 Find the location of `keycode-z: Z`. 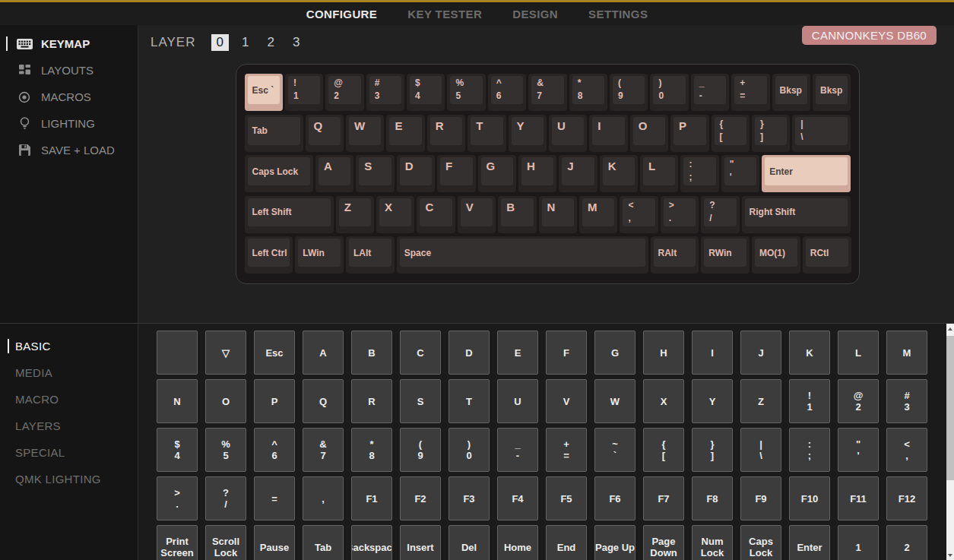

keycode-z: Z is located at coordinates (761, 401).